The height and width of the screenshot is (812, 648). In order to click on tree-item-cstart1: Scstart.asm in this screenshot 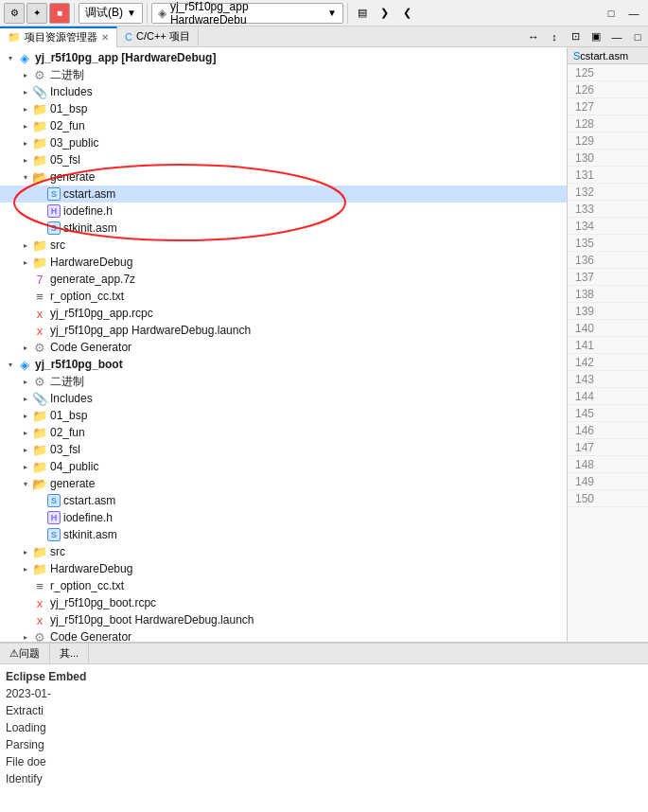, I will do `click(284, 194)`.